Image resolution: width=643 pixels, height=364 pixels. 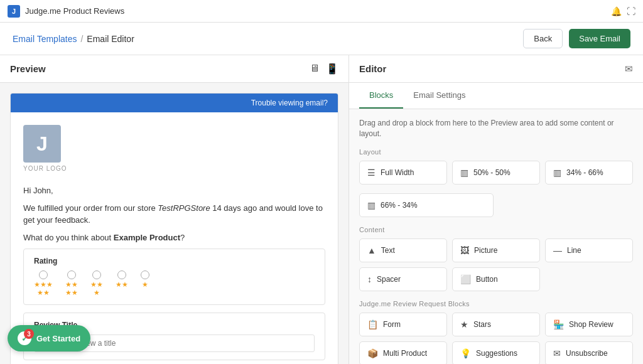 I want to click on preview-title: Preview, so click(x=28, y=69).